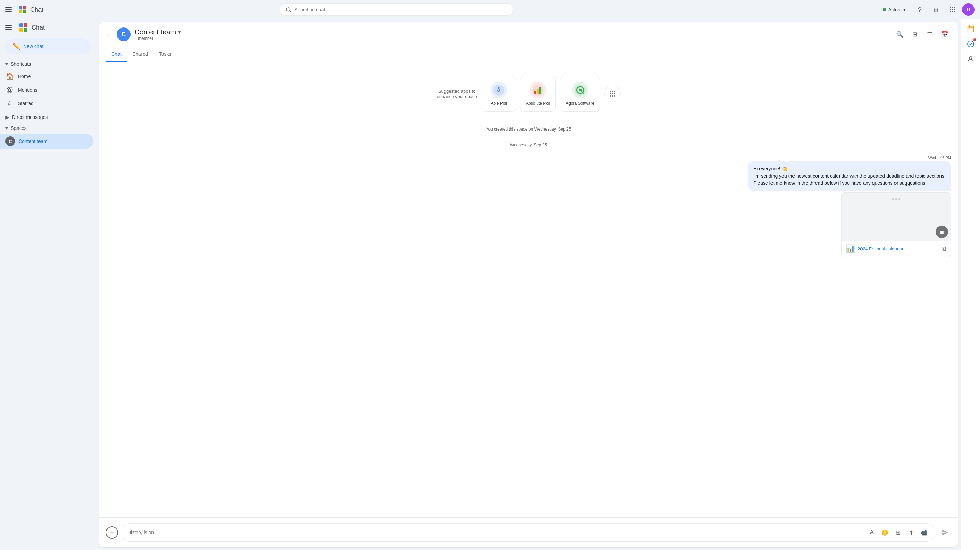  I want to click on app-card-agora-software: Agora Software, so click(580, 94).